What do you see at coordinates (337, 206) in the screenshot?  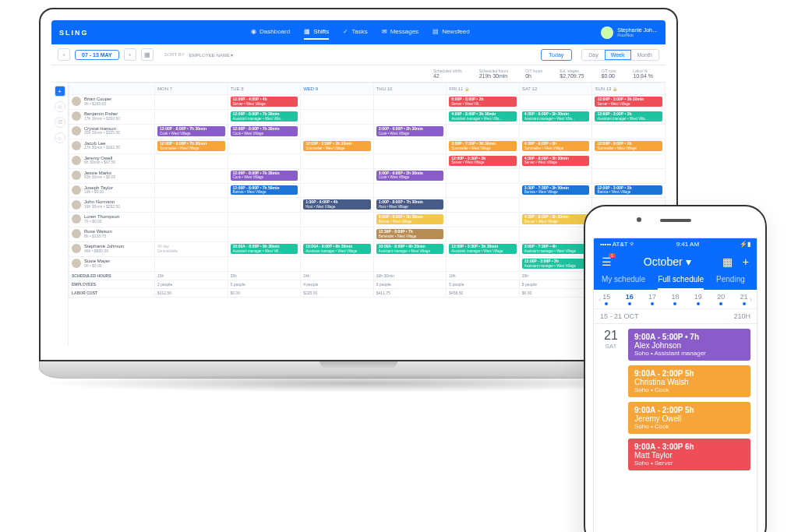 I see `shift-cell: 1:30P - 6:00P • 4hHost • West Village` at bounding box center [337, 206].